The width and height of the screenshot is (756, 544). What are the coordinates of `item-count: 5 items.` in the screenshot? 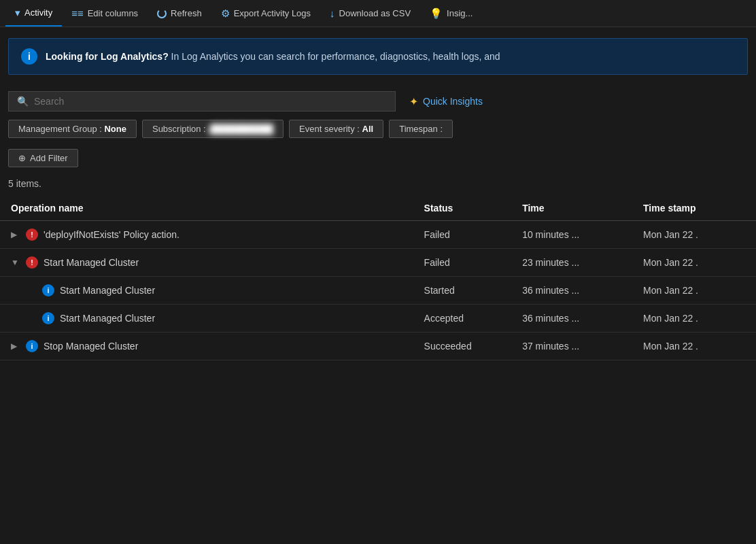 It's located at (378, 182).